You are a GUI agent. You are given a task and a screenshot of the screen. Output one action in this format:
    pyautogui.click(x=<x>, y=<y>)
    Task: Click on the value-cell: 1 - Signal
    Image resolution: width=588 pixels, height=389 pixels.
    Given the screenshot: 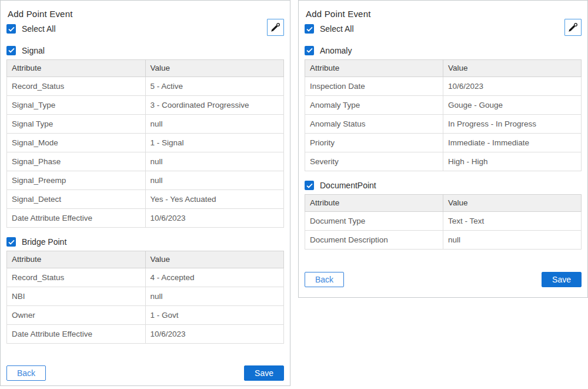 What is the action you would take?
    pyautogui.click(x=215, y=142)
    